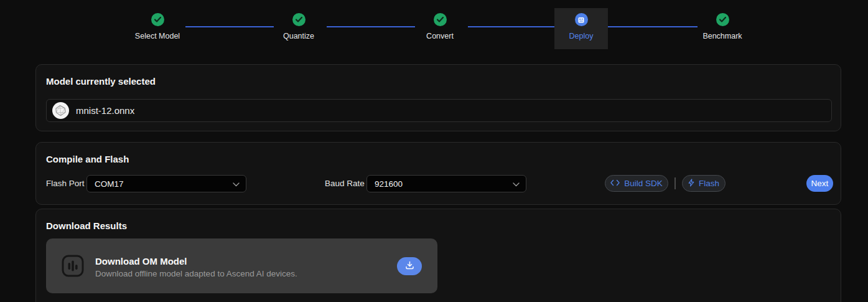  Describe the element at coordinates (87, 159) in the screenshot. I see `card-title: Compile and Flash` at that location.